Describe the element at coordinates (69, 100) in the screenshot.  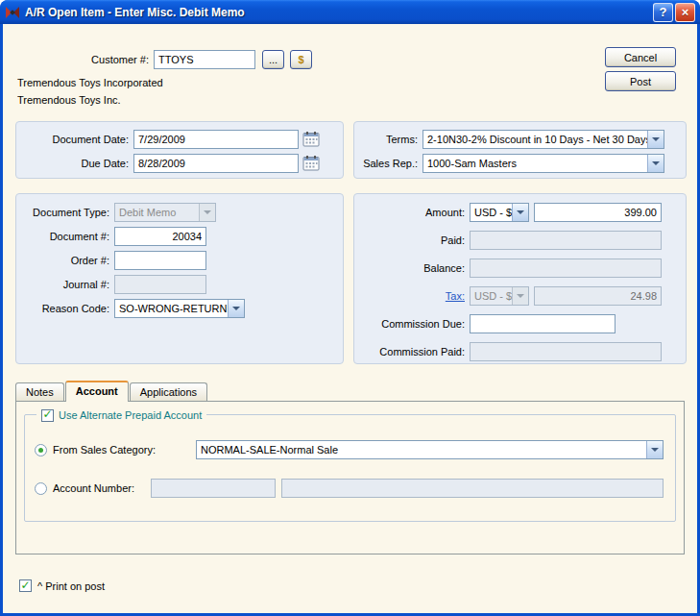
I see `customer-legal-name-text: Tremendous Toys Inc.` at that location.